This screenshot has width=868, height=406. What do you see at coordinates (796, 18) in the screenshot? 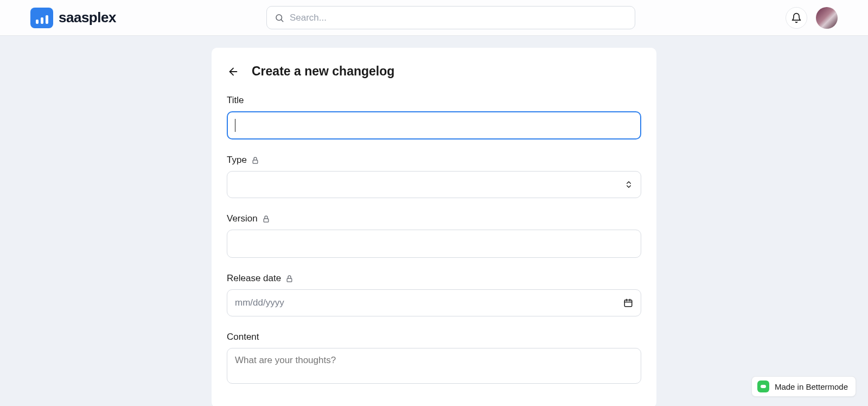
I see `bell-icon` at bounding box center [796, 18].